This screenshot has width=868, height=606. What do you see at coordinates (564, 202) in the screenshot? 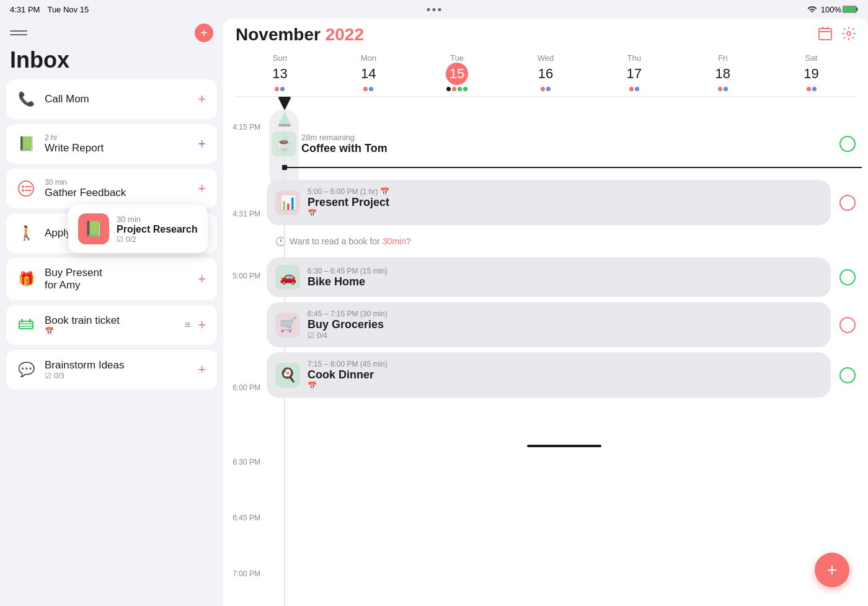
I see `event-present-project: 📊 5:00 – 6:00 PM (1 hr) 📅 Present Projec…` at bounding box center [564, 202].